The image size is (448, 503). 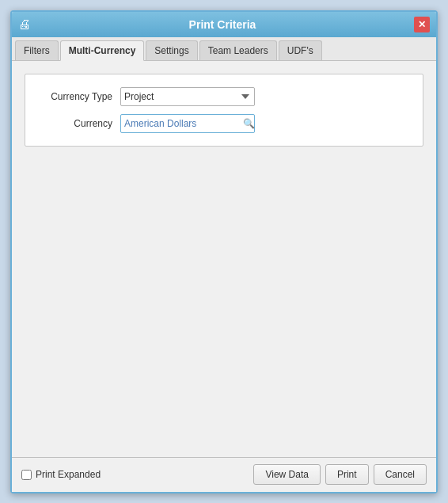 I want to click on currency-label: Currency, so click(x=81, y=124).